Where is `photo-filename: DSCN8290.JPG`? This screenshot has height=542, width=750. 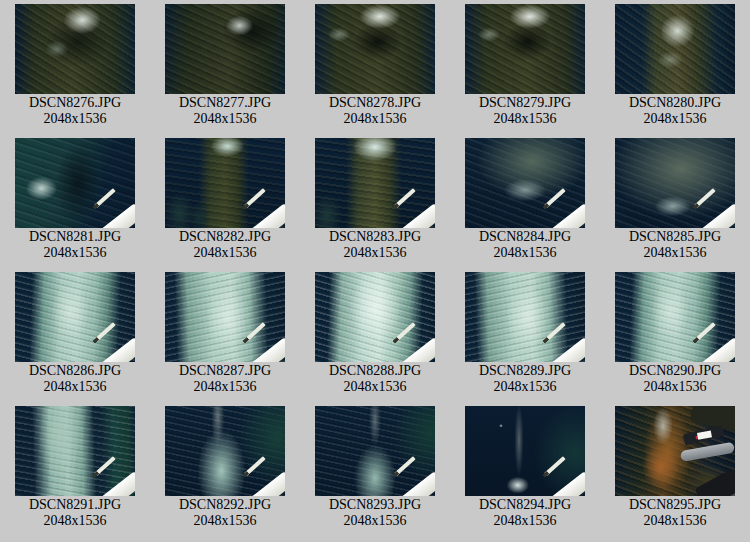
photo-filename: DSCN8290.JPG is located at coordinates (675, 370).